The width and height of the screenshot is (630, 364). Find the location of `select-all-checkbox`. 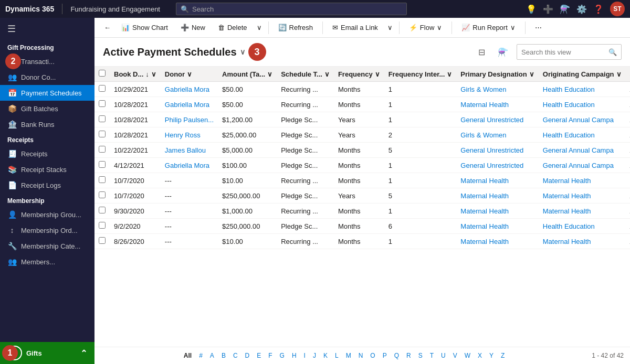

select-all-checkbox is located at coordinates (102, 73).